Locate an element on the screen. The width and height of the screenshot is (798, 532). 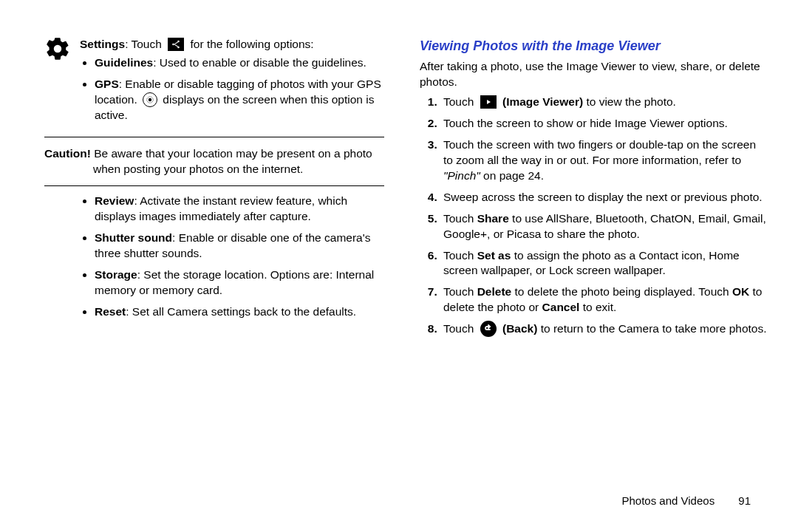
bullet-guidelines: Guidelines: Used to enable or disable th… is located at coordinates (239, 64).